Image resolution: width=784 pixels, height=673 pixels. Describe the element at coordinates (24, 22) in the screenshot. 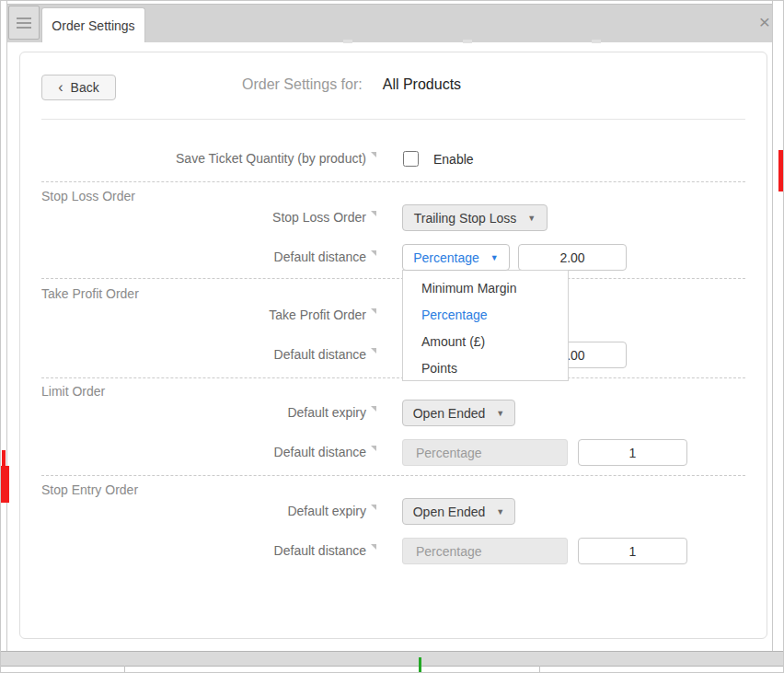

I see `menu-button` at that location.